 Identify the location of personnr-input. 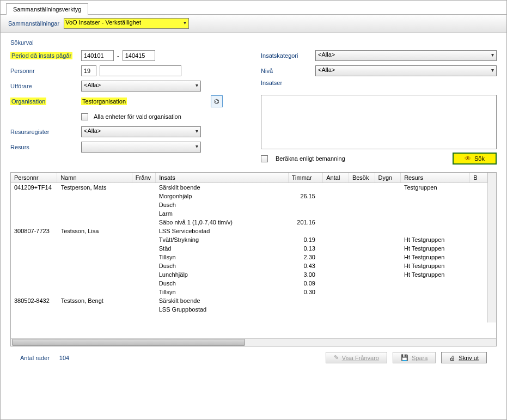
(141, 71).